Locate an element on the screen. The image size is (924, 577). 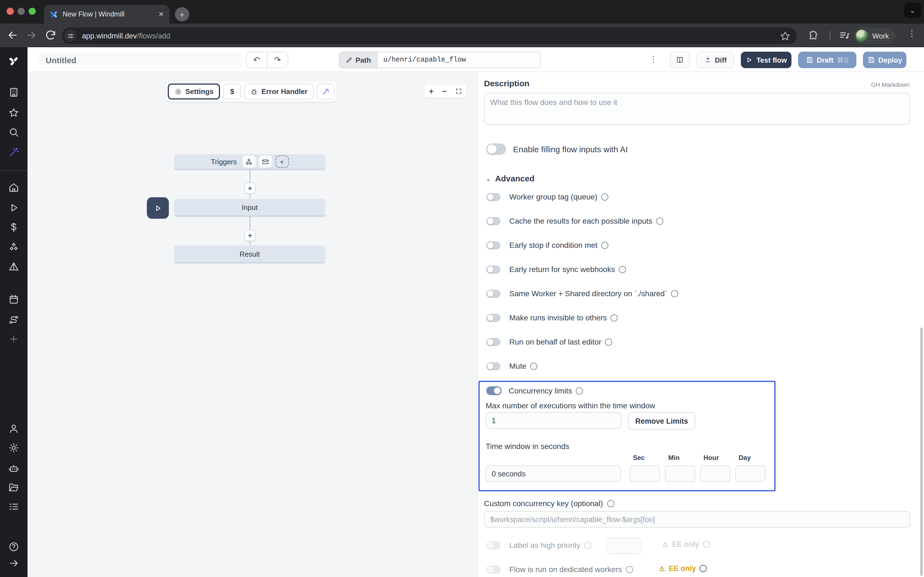
sidebar-item-flows-route-icon is located at coordinates (14, 320).